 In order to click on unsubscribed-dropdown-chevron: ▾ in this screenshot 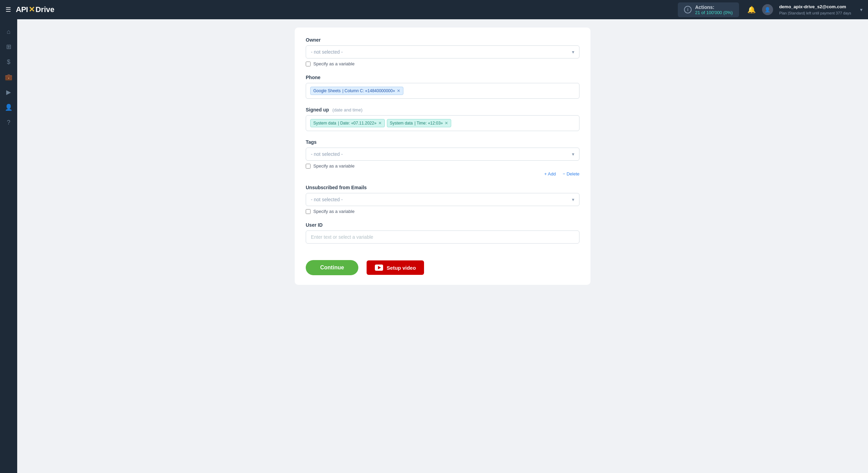, I will do `click(573, 200)`.